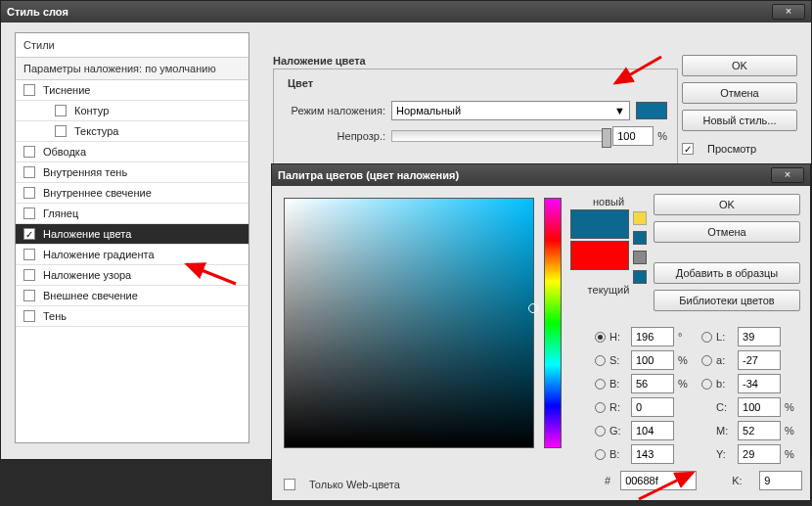  What do you see at coordinates (620, 111) in the screenshot?
I see `chevron-down-icon: ▼` at bounding box center [620, 111].